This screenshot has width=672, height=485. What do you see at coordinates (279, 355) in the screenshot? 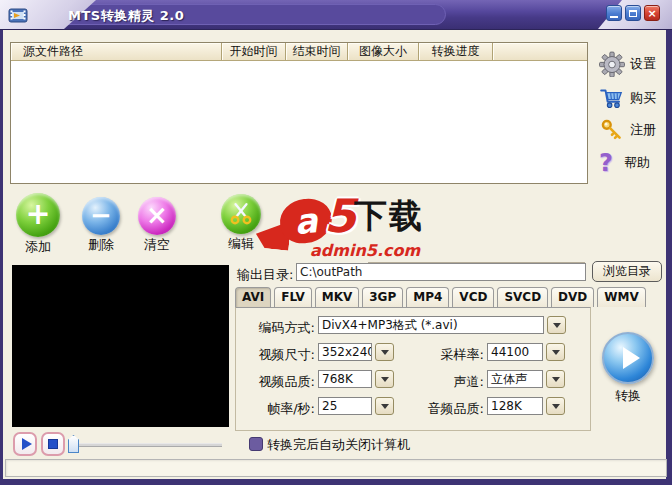
I see `video-size-label: 视频尺寸:` at bounding box center [279, 355].